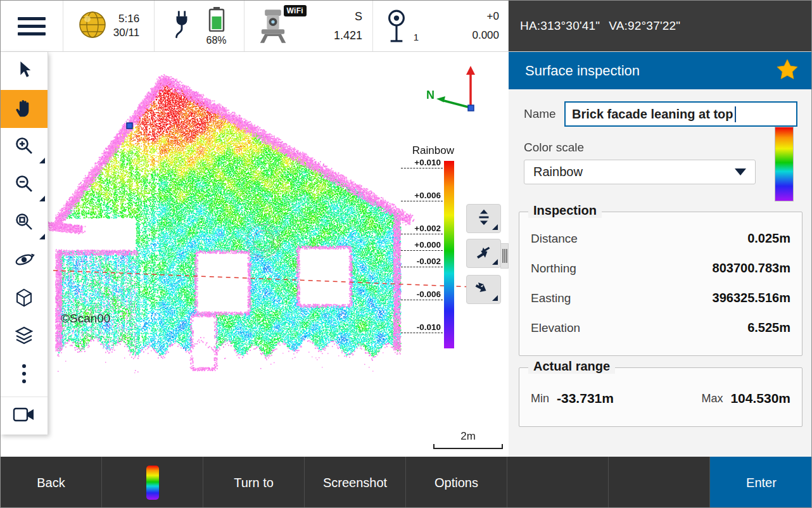 Image resolution: width=812 pixels, height=508 pixels. What do you see at coordinates (309, 26) in the screenshot?
I see `instrument-status-cell: WiFi S 1.421` at bounding box center [309, 26].